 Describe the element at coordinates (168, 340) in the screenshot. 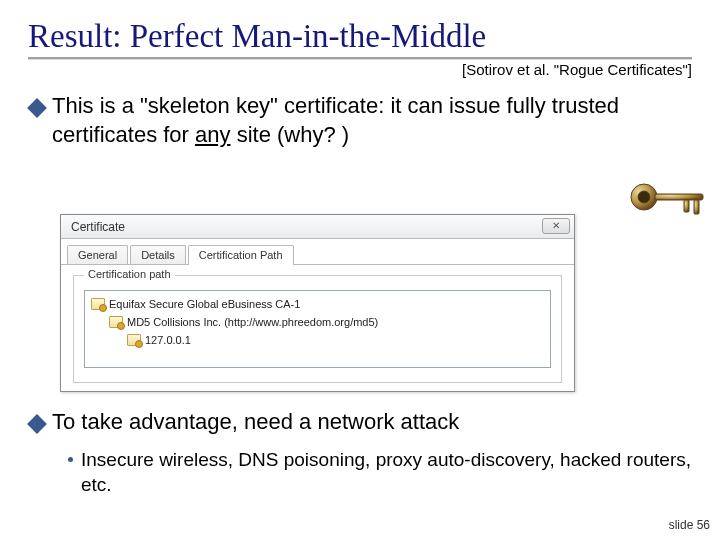

I see `tree-label-leaf: 127.0.0.1` at that location.